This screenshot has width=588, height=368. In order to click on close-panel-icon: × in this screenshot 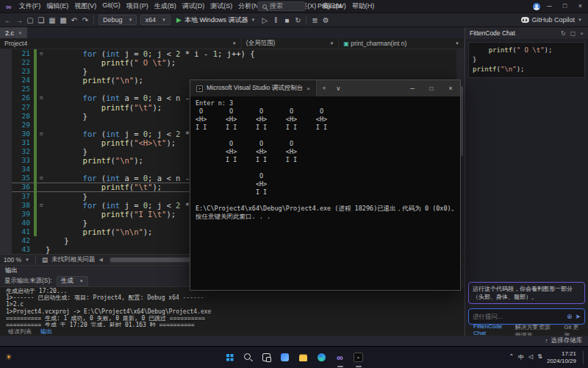, I will do `click(582, 34)`.